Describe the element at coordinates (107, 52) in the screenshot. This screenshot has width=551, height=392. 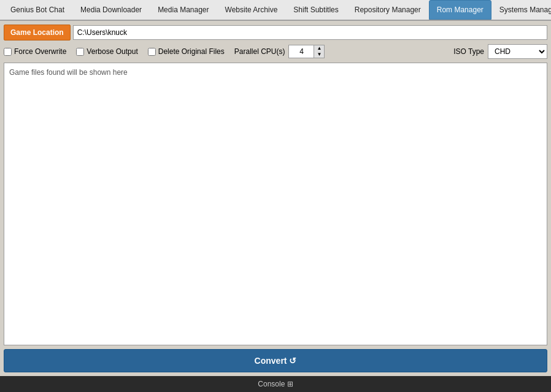
I see `verbose-output-label: Verbose Output` at that location.